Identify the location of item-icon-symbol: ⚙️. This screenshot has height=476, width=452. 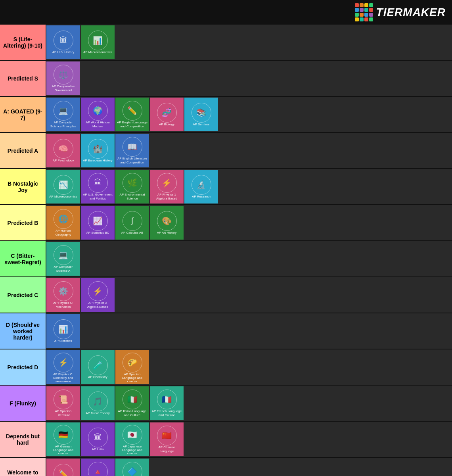
(63, 291).